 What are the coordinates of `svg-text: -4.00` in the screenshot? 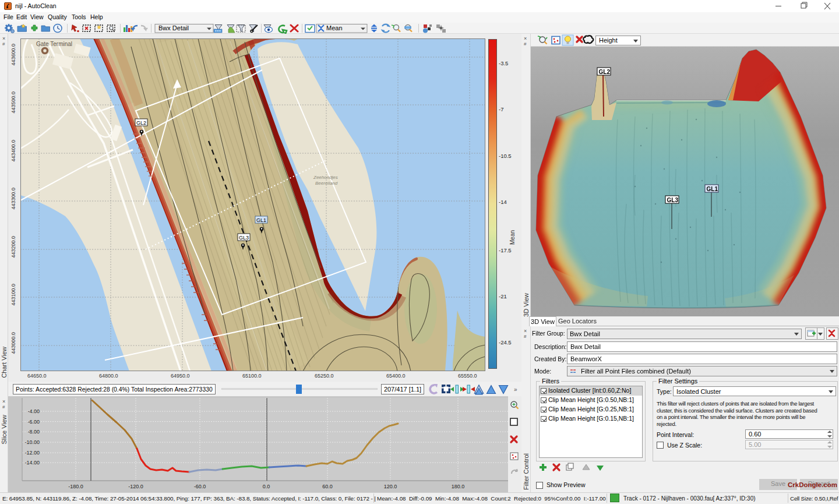 It's located at (34, 411).